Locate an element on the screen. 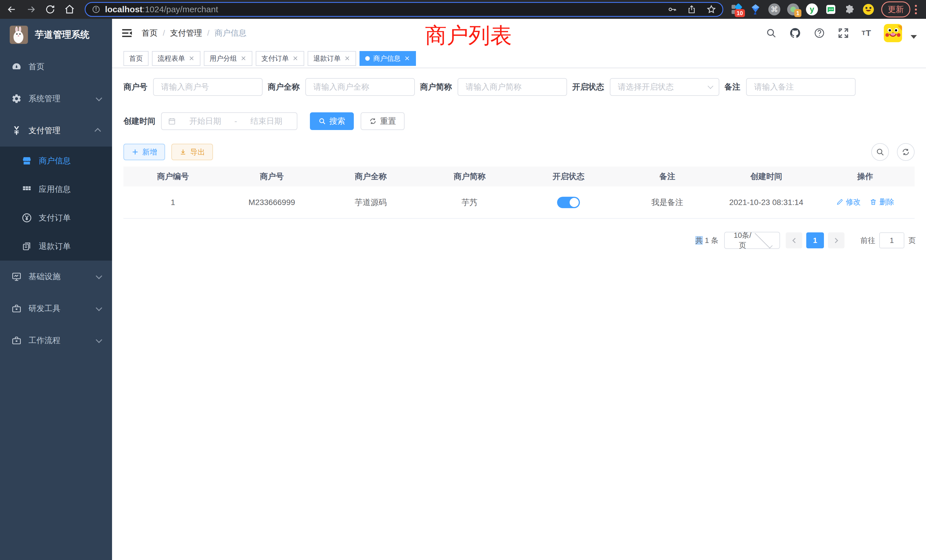 This screenshot has width=926, height=560. browser-back-button is located at coordinates (12, 9).